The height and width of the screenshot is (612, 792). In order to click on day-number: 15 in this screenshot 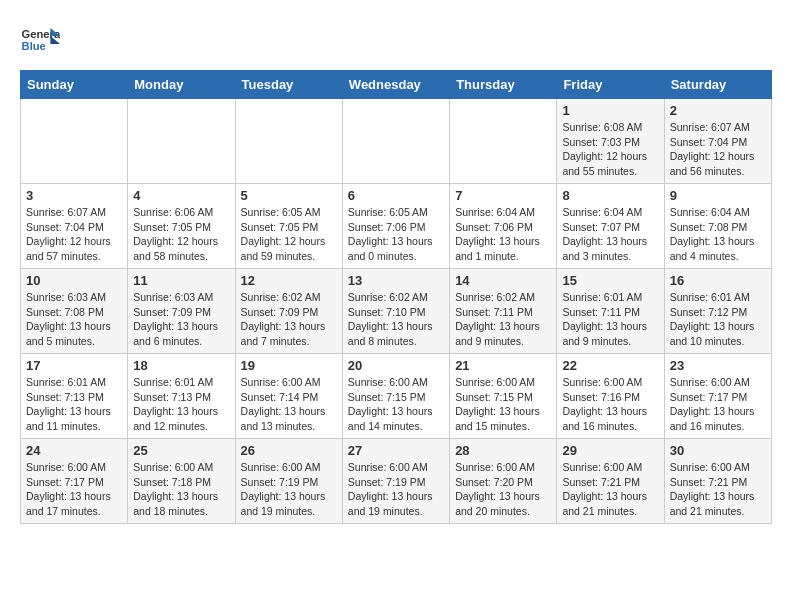, I will do `click(610, 280)`.